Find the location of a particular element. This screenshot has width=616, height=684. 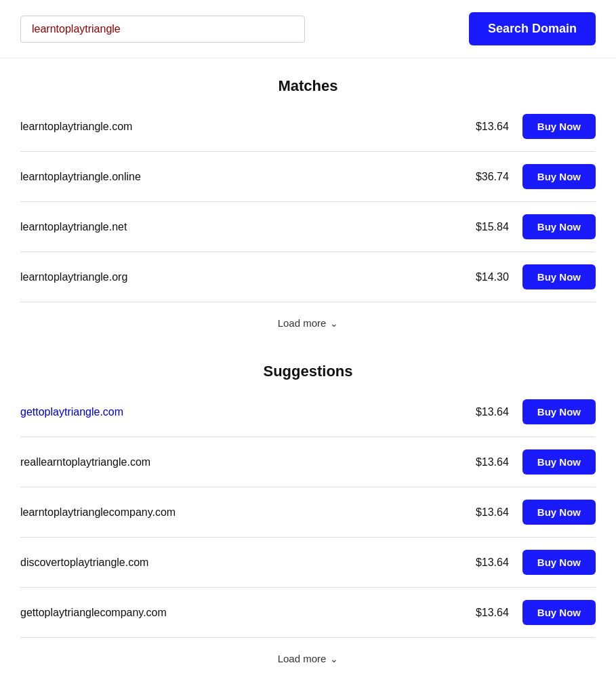

table-row: learntoplaytriangle.com $13.64 Buy Now is located at coordinates (308, 127).